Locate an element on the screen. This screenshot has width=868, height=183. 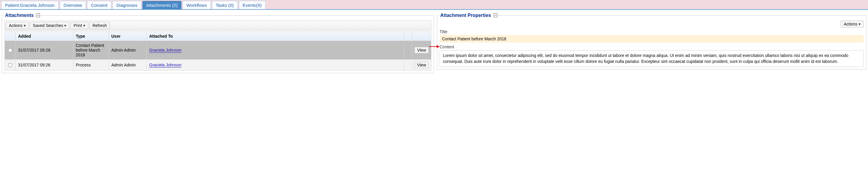
attachments-legend-text: Attachments is located at coordinates (20, 16).